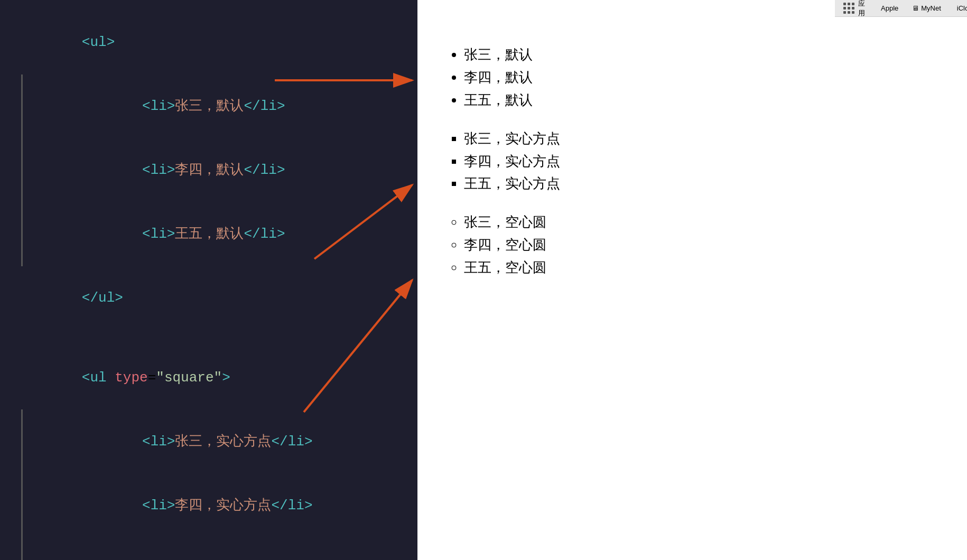 This screenshot has width=967, height=560. I want to click on square-item-3: 王五，实心方点, so click(700, 184).